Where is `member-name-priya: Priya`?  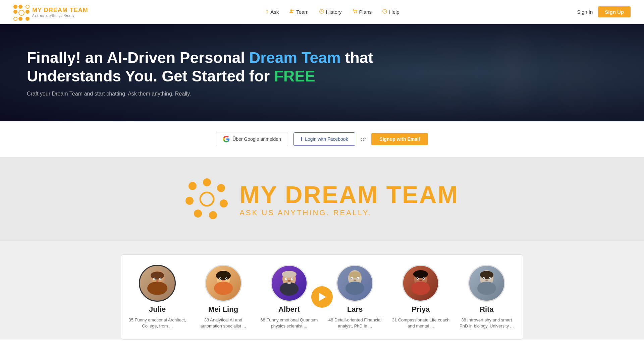 member-name-priya: Priya is located at coordinates (421, 309).